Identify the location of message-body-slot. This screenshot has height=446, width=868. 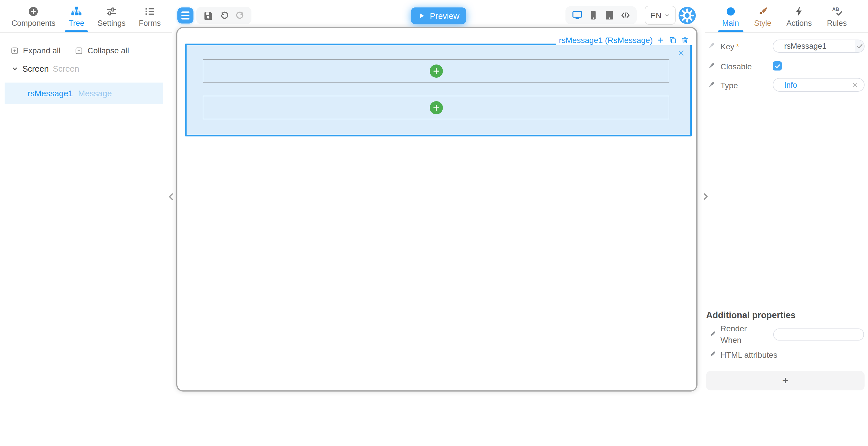
(436, 107).